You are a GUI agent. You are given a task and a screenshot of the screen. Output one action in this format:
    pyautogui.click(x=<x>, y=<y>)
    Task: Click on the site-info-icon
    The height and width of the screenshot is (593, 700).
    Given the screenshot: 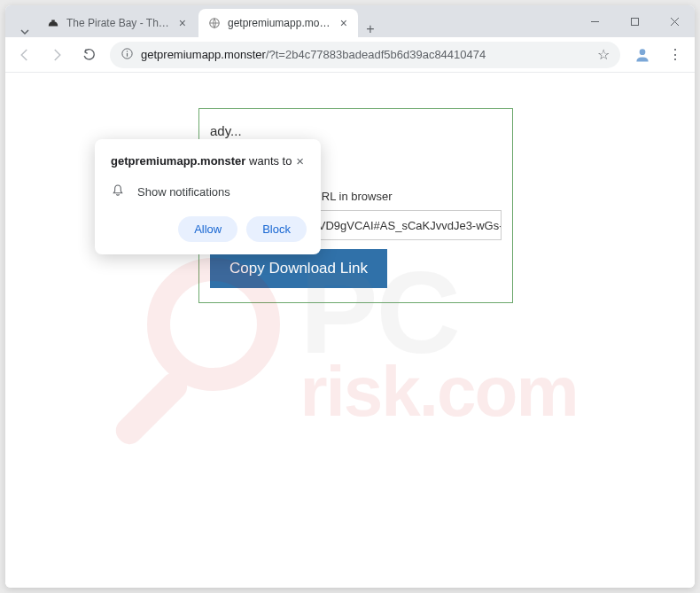 What is the action you would take?
    pyautogui.click(x=128, y=55)
    